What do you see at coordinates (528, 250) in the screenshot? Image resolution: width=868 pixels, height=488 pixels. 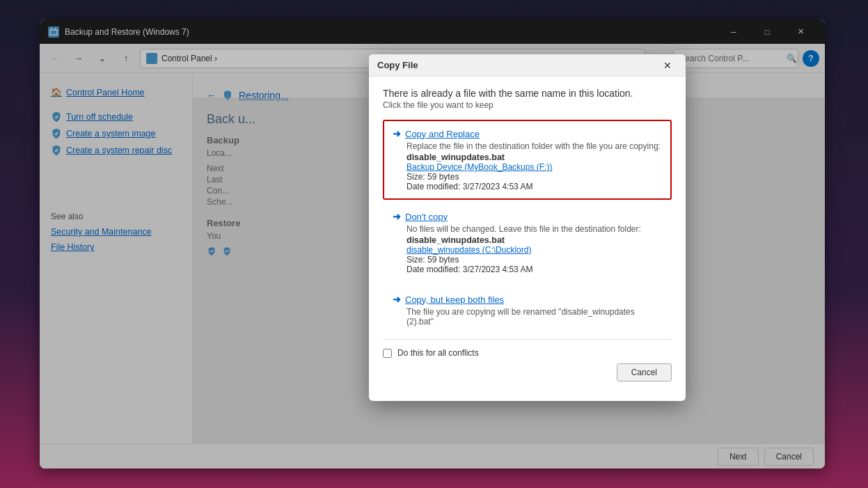 I see `option-dont-copy-path: disable_winupdates (C:\Ducklord)` at bounding box center [528, 250].